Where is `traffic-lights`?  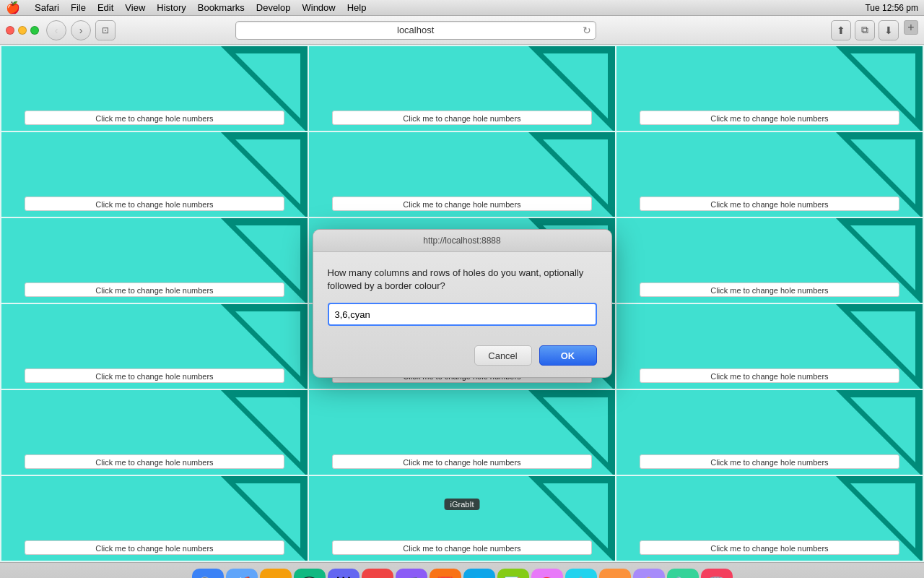 traffic-lights is located at coordinates (22, 30).